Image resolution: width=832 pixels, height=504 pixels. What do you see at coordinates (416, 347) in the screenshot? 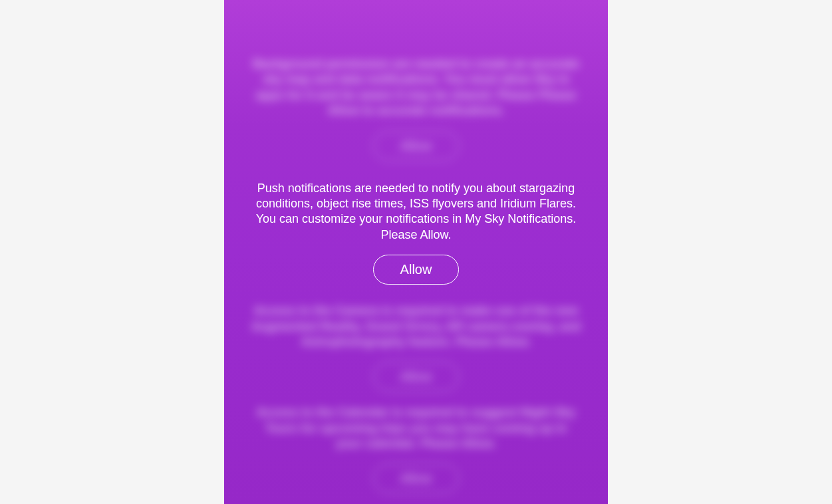
I see `permission-section-camera: Access to the Camera is required to make…` at bounding box center [416, 347].